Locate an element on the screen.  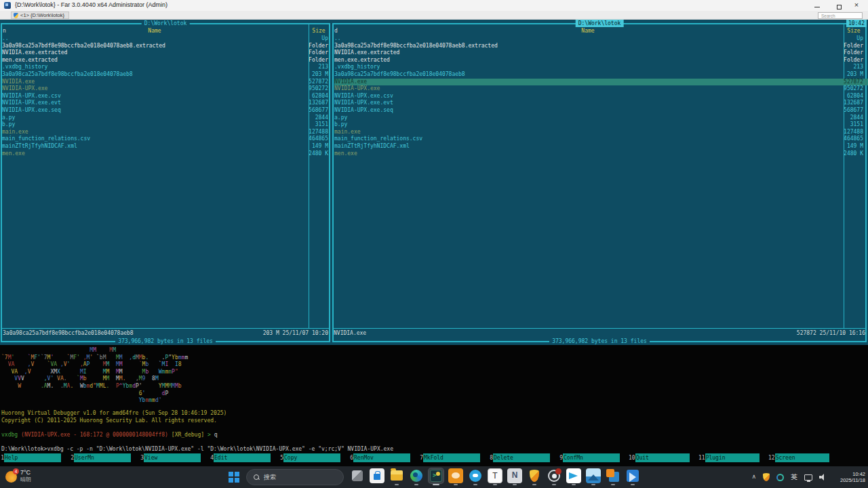
recorder-app-icon-art is located at coordinates (554, 476).